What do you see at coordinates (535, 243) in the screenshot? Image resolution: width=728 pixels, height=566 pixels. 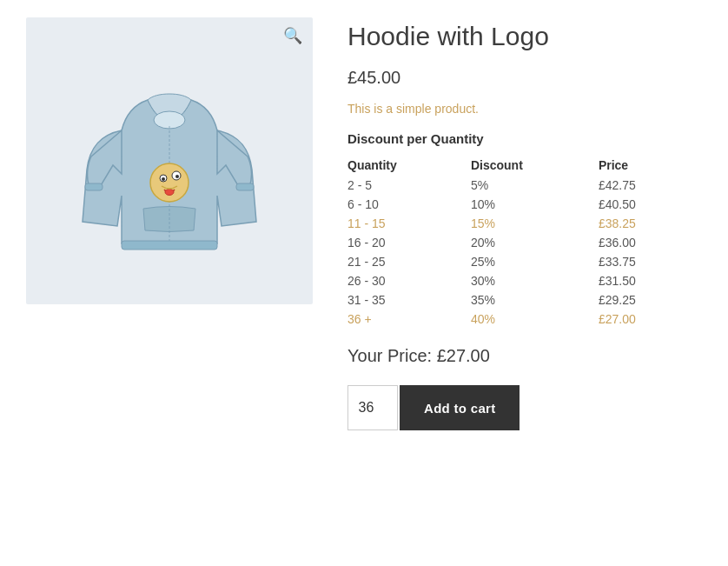 I see `cell-discount: 20%` at bounding box center [535, 243].